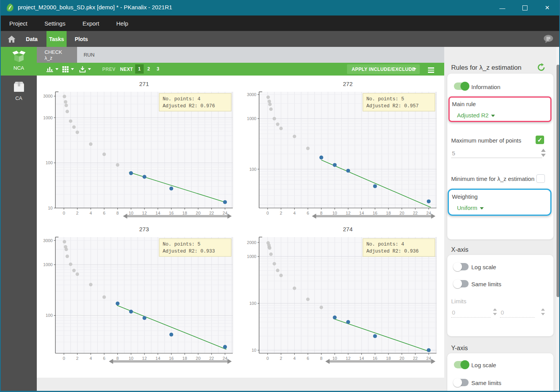 The height and width of the screenshot is (392, 560). What do you see at coordinates (158, 69) in the screenshot?
I see `page-button-3: 3` at bounding box center [158, 69].